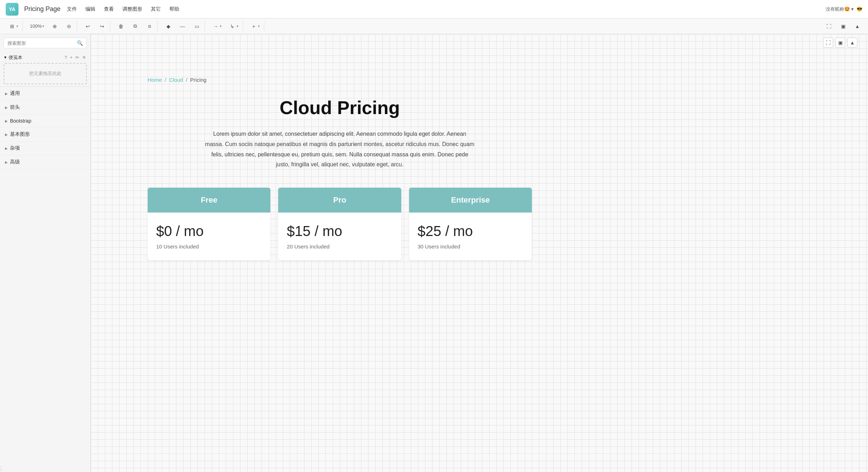  Describe the element at coordinates (121, 26) in the screenshot. I see `delete-icon: 🗑` at that location.